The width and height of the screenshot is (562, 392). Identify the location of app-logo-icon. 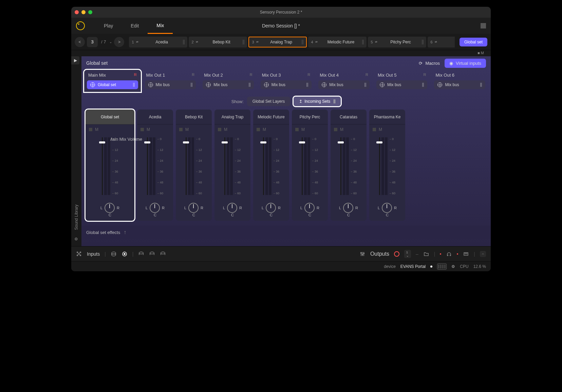
(80, 26).